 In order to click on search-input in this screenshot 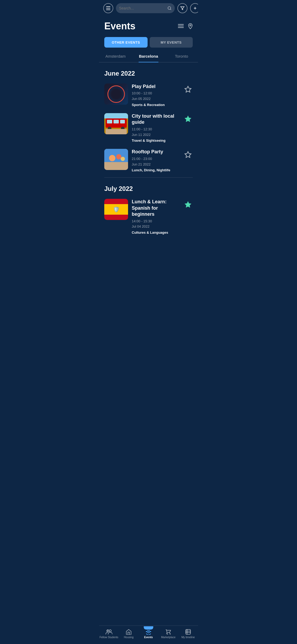, I will do `click(142, 8)`.